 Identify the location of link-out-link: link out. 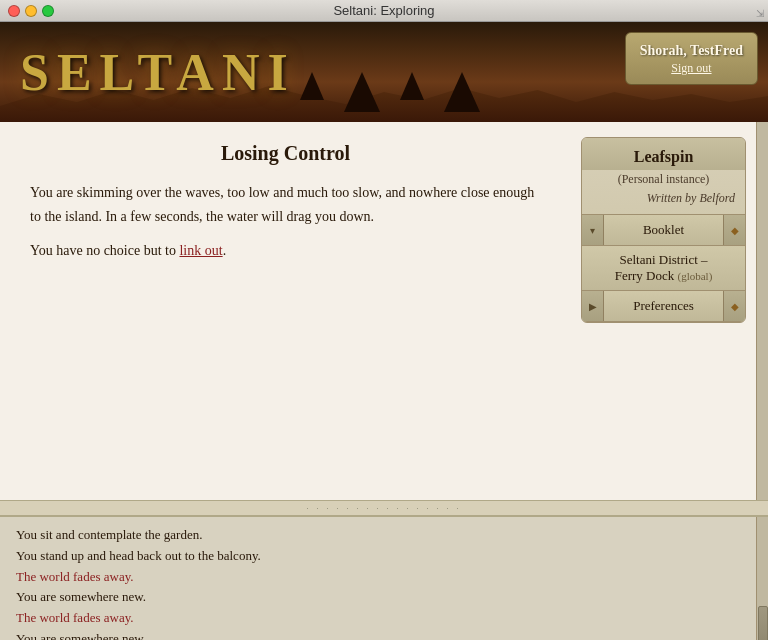
(200, 250).